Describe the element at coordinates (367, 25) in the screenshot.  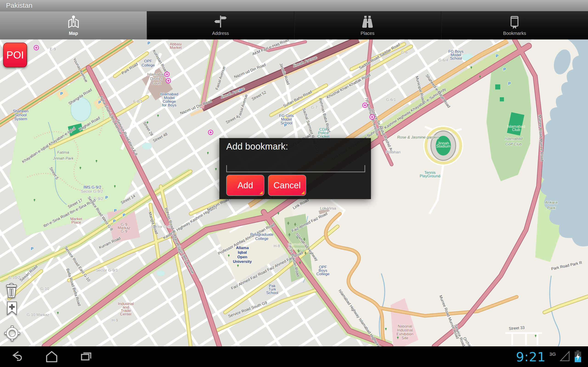
I see `tab-places: Places` at that location.